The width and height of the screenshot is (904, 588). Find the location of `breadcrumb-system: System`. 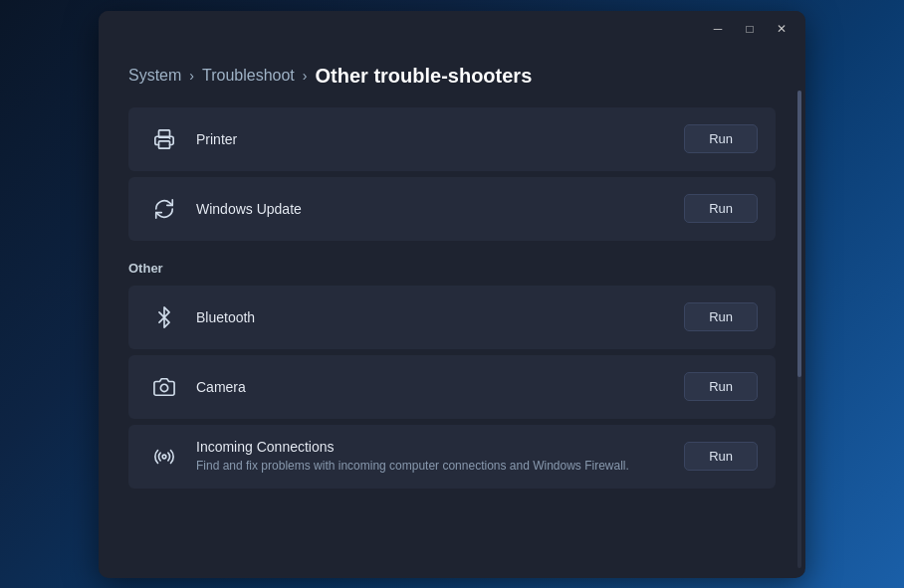

breadcrumb-system: System is located at coordinates (155, 76).